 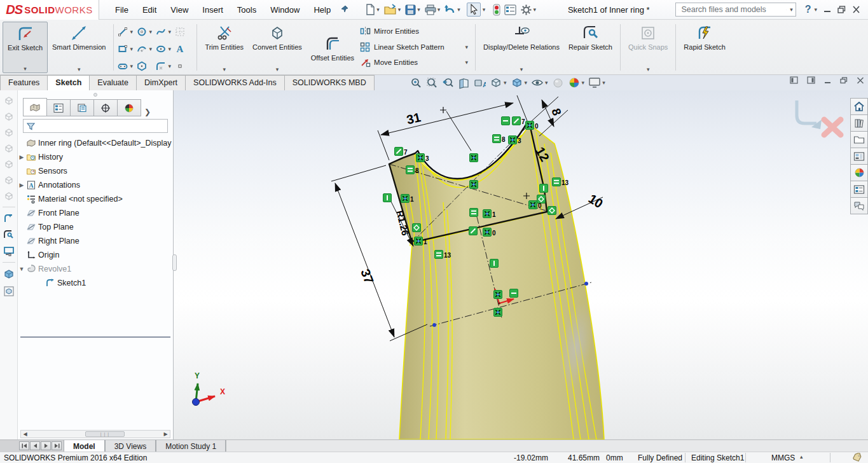 I want to click on dimension-value: 10, so click(x=595, y=201).